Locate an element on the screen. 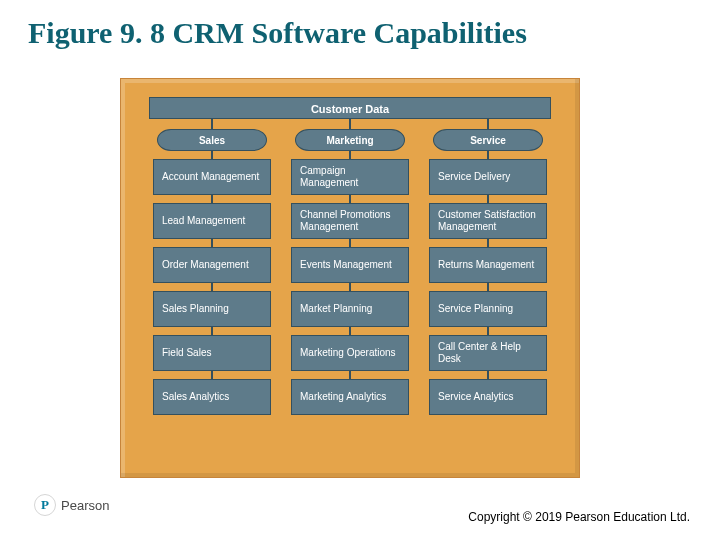 This screenshot has height=540, width=720. pearson-logo-icon: P is located at coordinates (45, 505).